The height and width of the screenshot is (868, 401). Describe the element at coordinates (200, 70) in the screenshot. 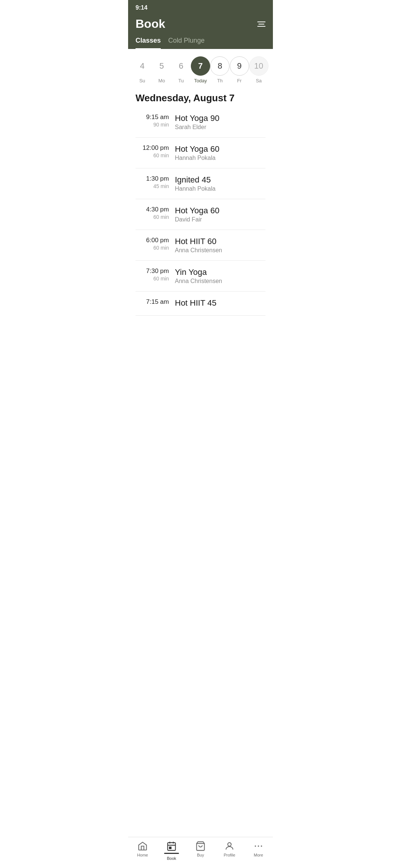

I see `date-today: 7 Today` at that location.